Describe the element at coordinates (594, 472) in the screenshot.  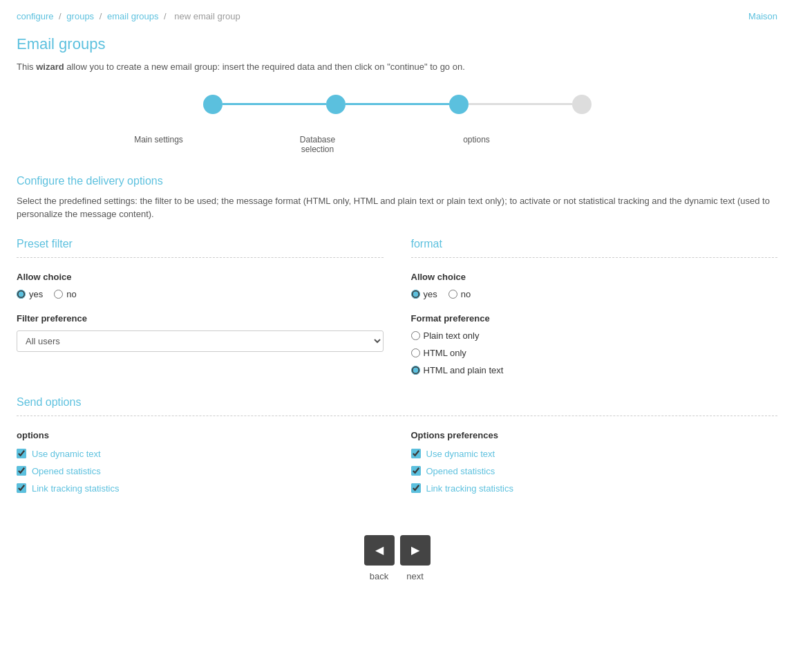
I see `send-opt-right-opened-stats: Opened statistics` at that location.